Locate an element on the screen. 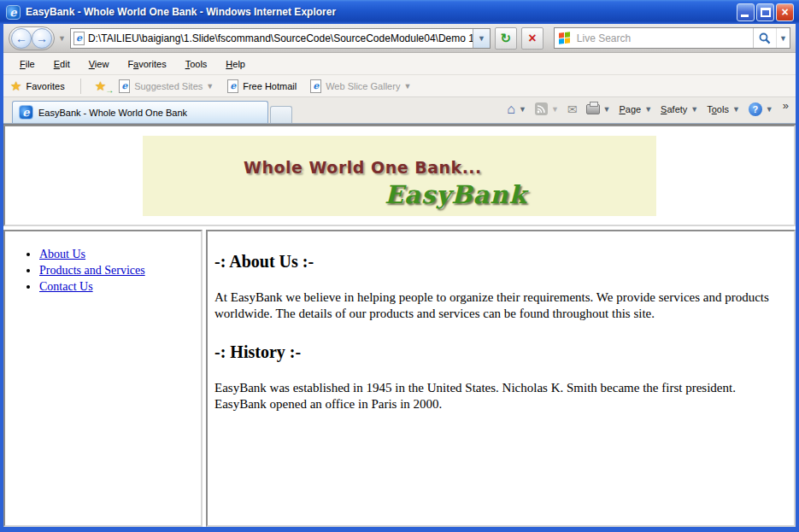 This screenshot has height=532, width=799. nav-link-list: About Us Products and Services Contact U… is located at coordinates (120, 270).